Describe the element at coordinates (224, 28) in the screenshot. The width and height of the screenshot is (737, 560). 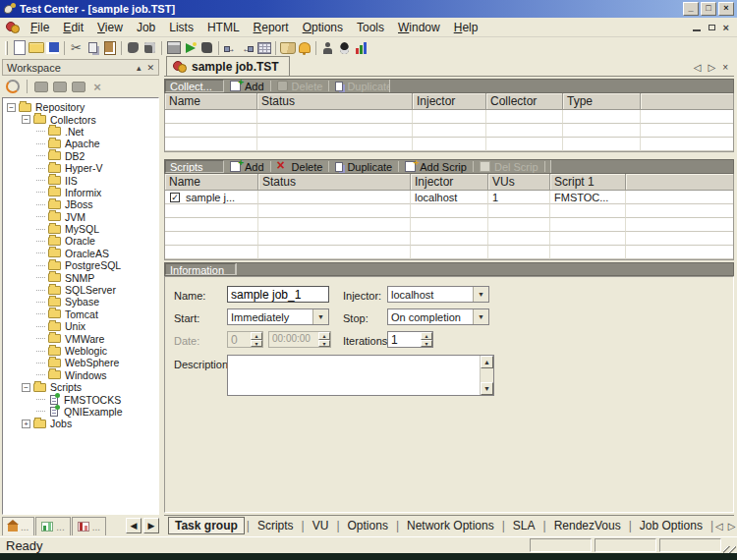
I see `menu-html: HTML` at that location.